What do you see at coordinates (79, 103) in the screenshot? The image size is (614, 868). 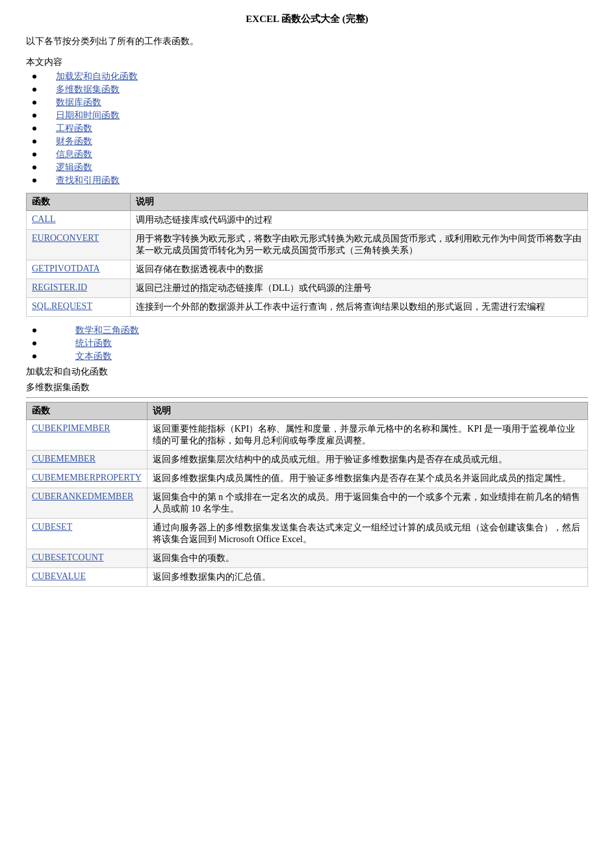 I see `toc-link-2: 数据库函数` at bounding box center [79, 103].